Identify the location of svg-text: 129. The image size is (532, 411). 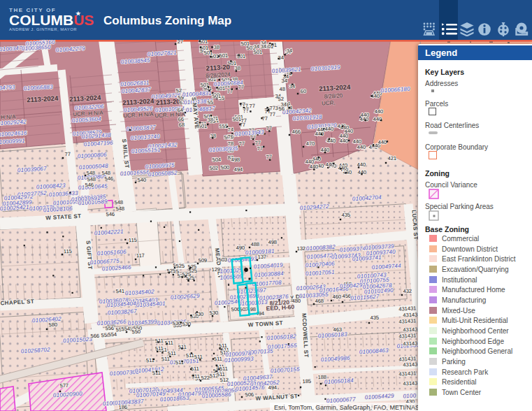
(215, 270).